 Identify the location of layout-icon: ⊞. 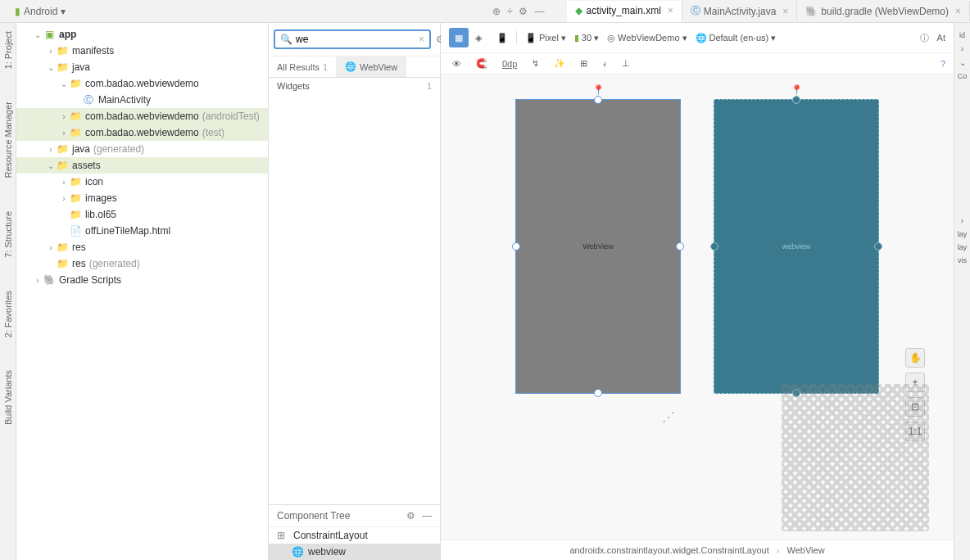
(283, 535).